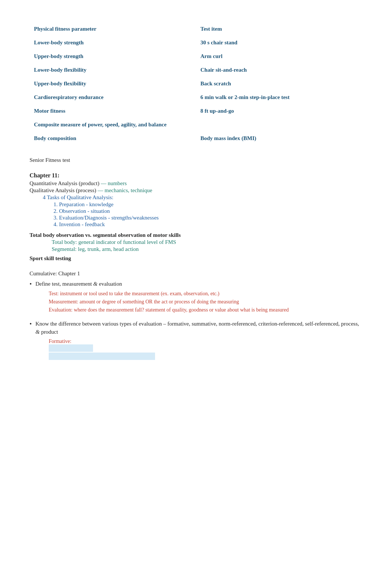 The image size is (392, 575). I want to click on bullet-define: • Define test, measurement & evaluation …, so click(196, 297).